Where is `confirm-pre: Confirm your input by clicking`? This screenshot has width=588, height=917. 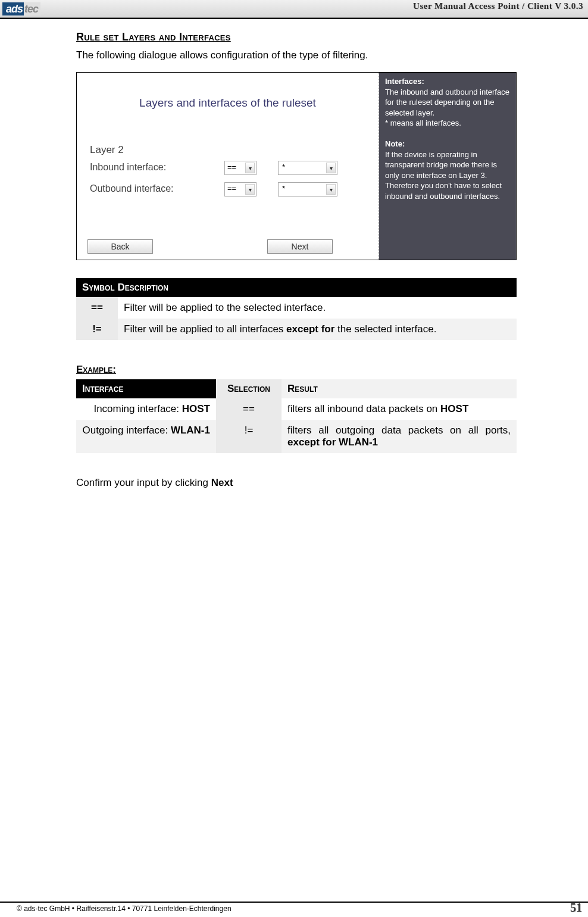
confirm-pre: Confirm your input by clicking is located at coordinates (144, 482).